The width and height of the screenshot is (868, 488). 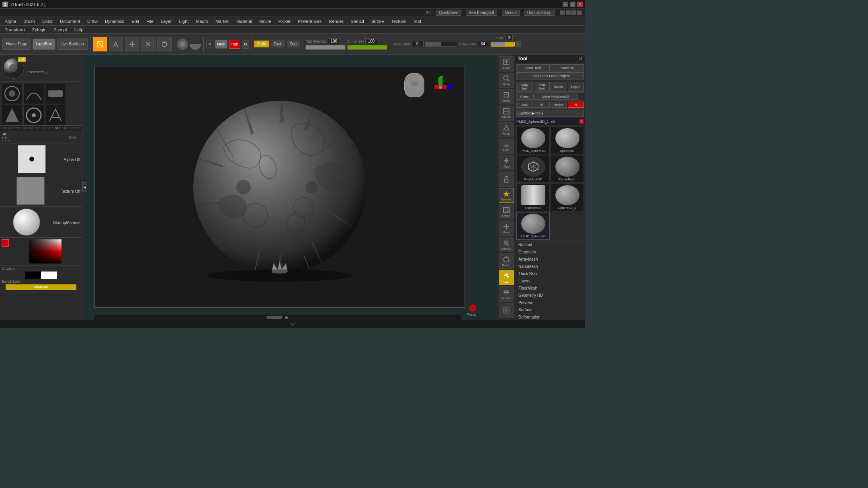 I want to click on zoom-button: Zoom, so click(x=506, y=80).